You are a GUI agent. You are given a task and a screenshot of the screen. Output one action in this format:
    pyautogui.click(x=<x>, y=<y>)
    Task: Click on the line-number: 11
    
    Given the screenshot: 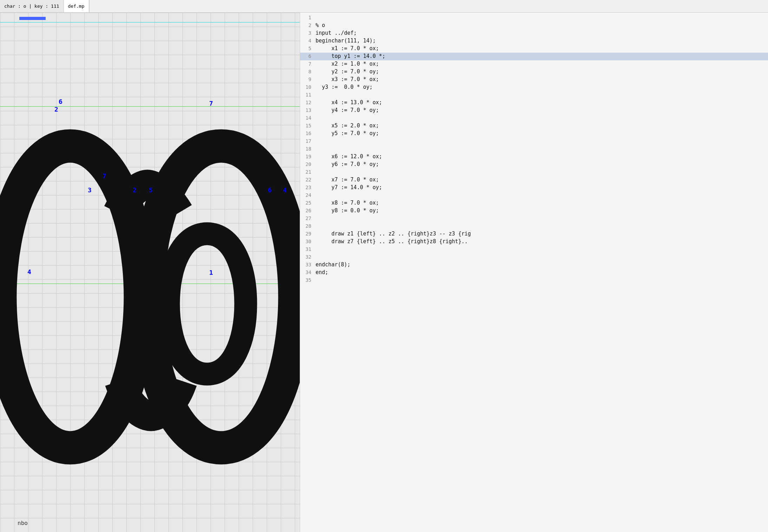 What is the action you would take?
    pyautogui.click(x=308, y=95)
    